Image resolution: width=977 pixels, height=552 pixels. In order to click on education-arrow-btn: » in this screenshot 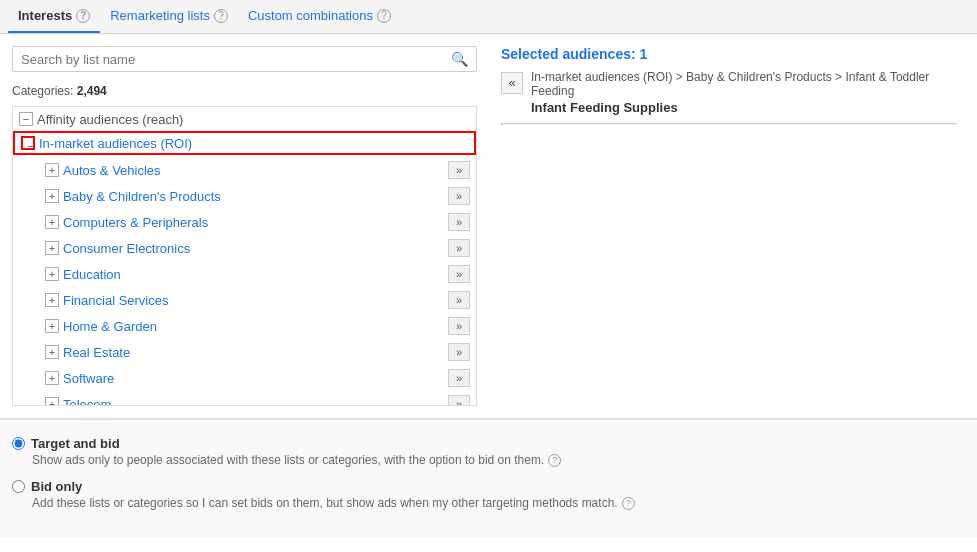, I will do `click(459, 274)`.